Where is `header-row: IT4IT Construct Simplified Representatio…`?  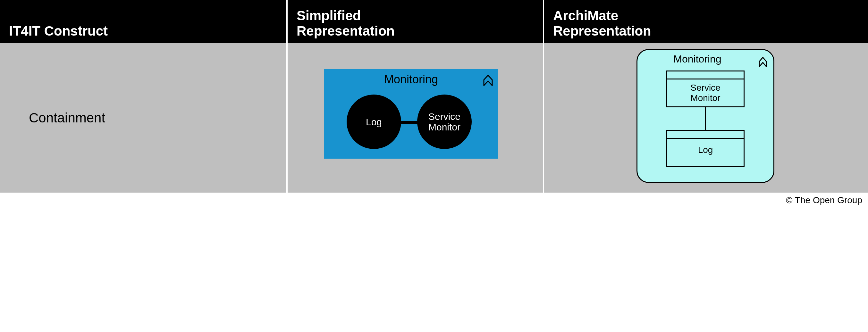
header-row: IT4IT Construct Simplified Representatio… is located at coordinates (434, 22).